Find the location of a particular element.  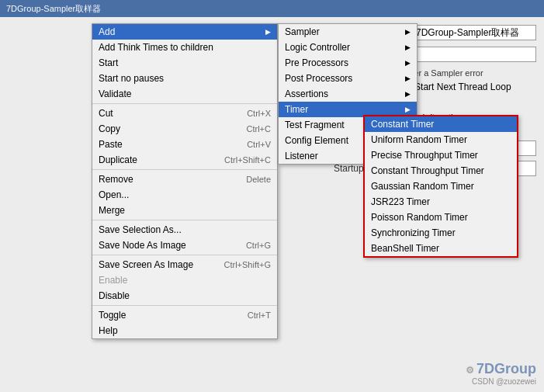

menu-item-label: Open... is located at coordinates (113, 195).